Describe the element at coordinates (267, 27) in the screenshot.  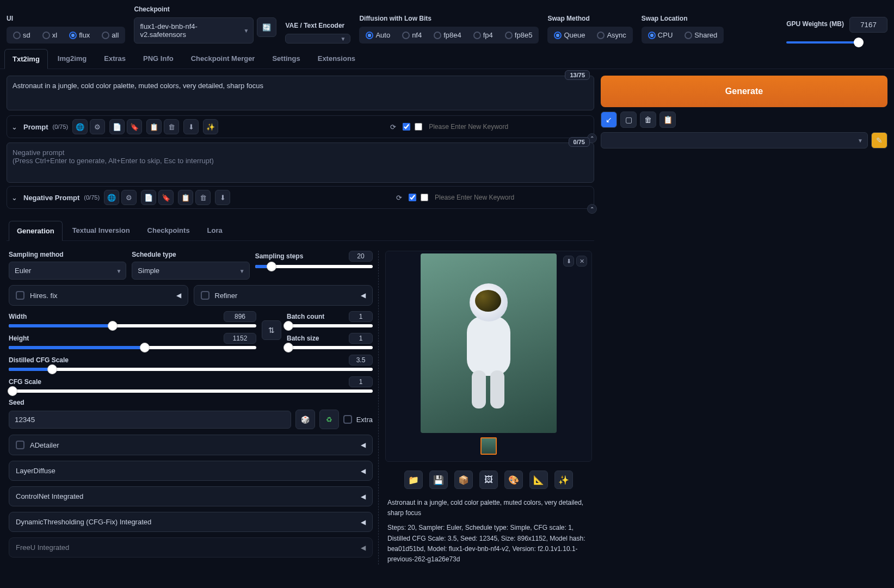
I see `refresh-checkpoint-button: 🔄` at that location.